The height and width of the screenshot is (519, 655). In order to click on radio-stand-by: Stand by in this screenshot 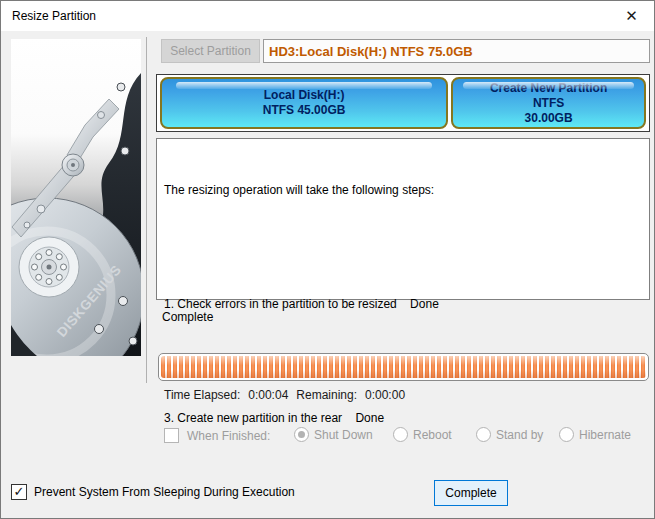, I will do `click(510, 434)`.